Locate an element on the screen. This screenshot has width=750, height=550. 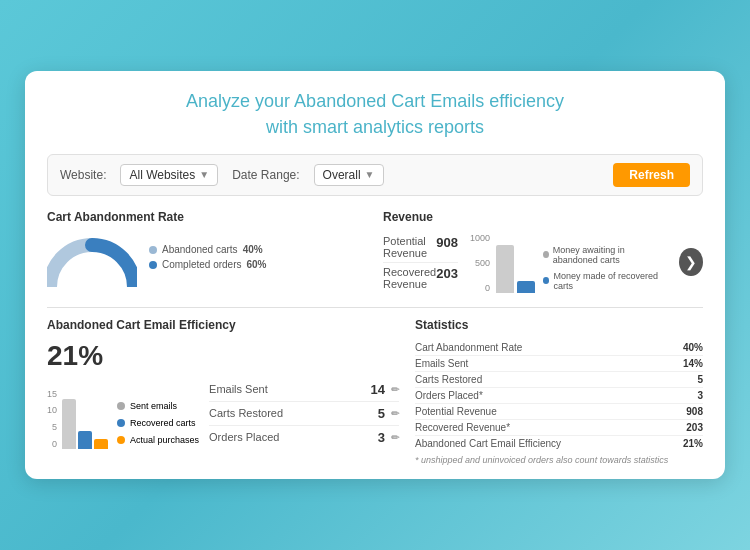
next-arrow-button: ❯ is located at coordinates (691, 262).